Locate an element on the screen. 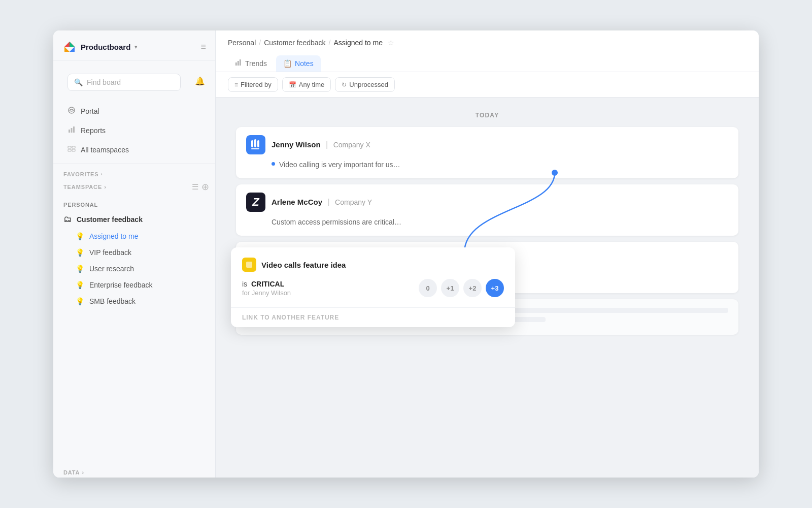  find-board-search: 🔍 Find board is located at coordinates (124, 82).